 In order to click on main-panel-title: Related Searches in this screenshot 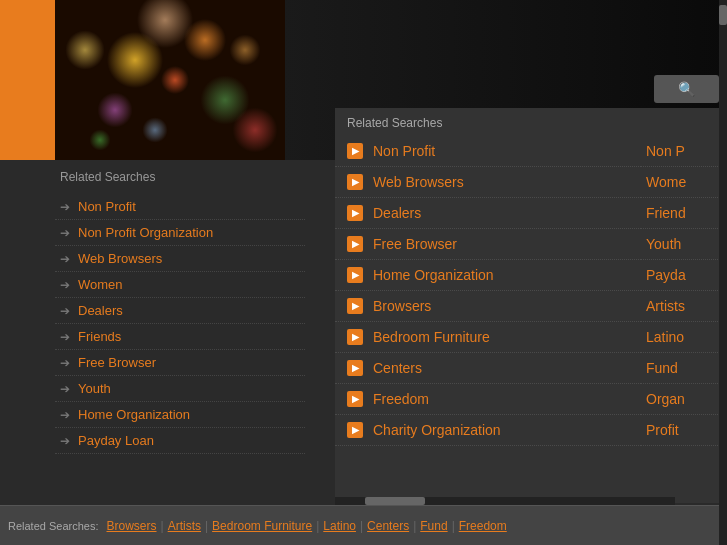, I will do `click(505, 122)`.